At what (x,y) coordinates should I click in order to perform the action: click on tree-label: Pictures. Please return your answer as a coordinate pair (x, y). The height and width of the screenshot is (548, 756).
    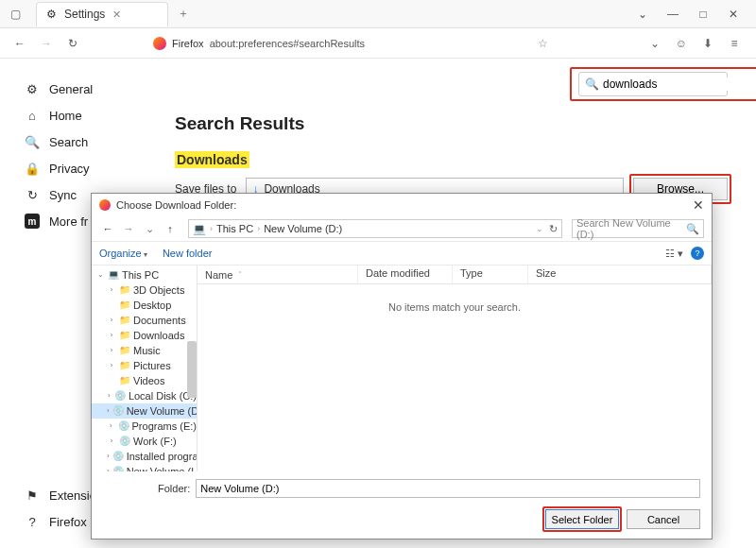
    Looking at the image, I should click on (152, 366).